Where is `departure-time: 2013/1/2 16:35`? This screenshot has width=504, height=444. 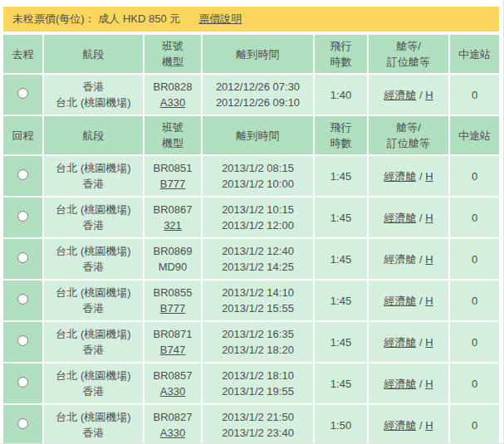
departure-time: 2013/1/2 16:35 is located at coordinates (257, 334).